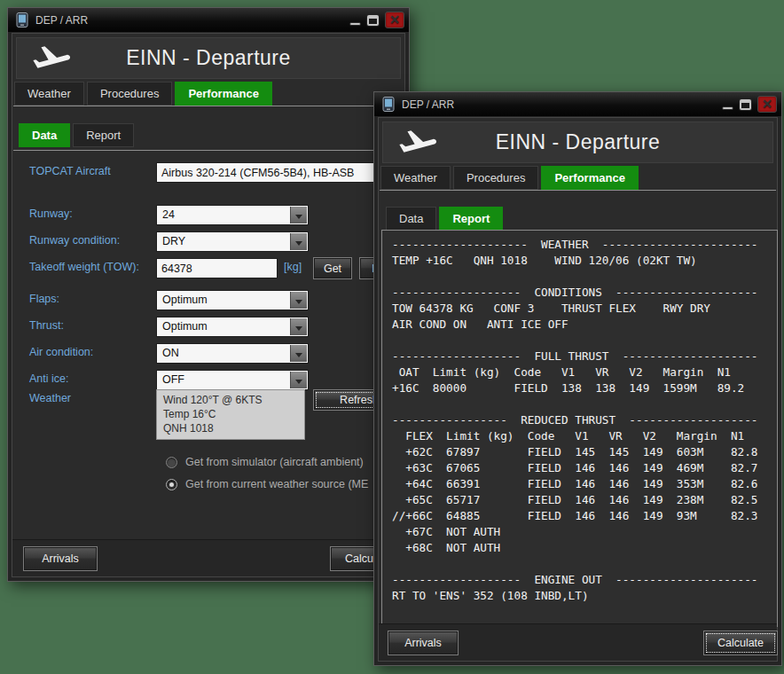 This screenshot has width=784, height=674. Describe the element at coordinates (278, 172) in the screenshot. I see `aircraft-input` at that location.